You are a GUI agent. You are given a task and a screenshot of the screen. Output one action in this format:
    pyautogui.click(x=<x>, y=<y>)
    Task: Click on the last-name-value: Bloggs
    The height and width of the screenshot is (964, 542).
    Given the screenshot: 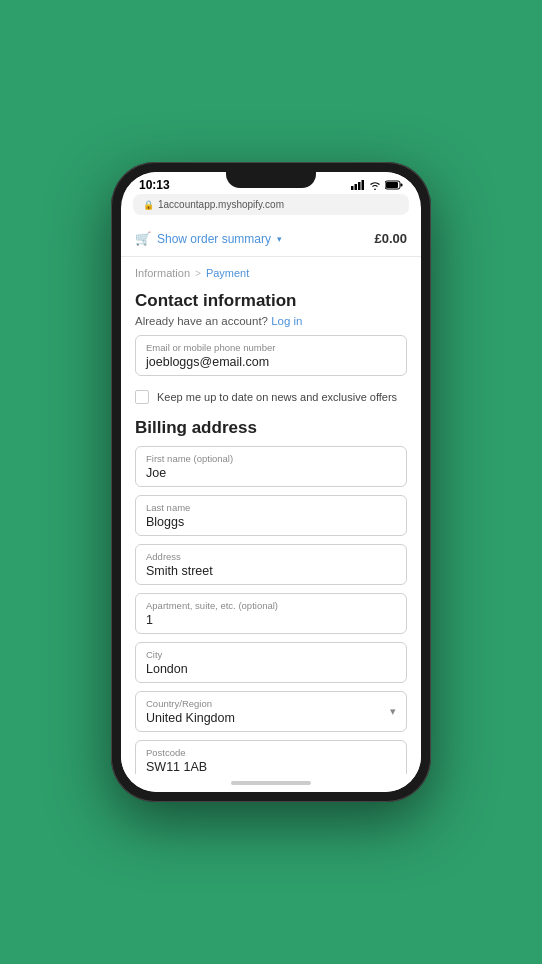 What is the action you would take?
    pyautogui.click(x=271, y=522)
    